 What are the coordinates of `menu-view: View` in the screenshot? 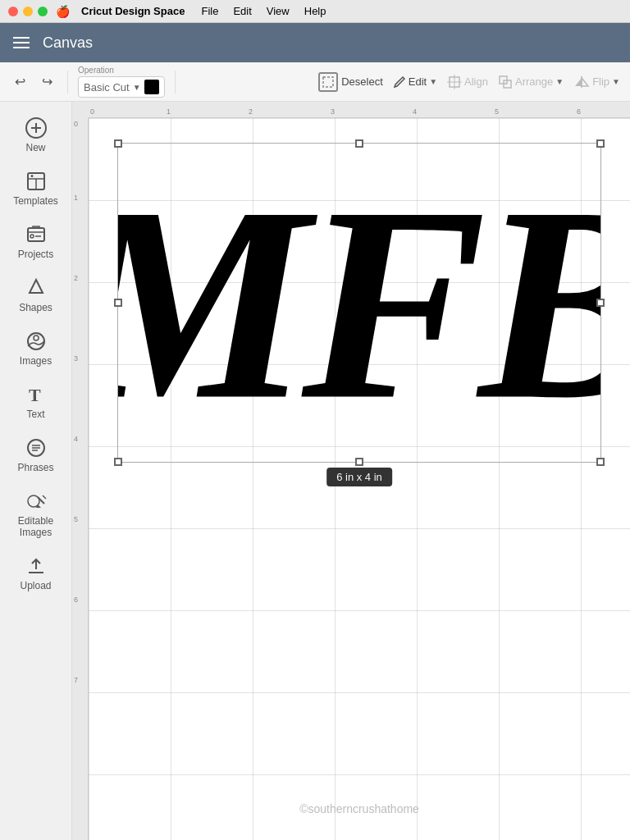 It's located at (278, 11).